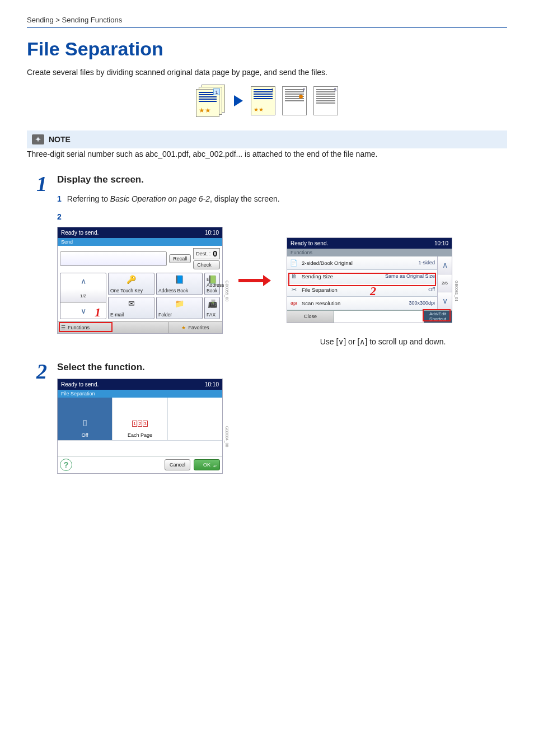  What do you see at coordinates (255, 281) in the screenshot?
I see `red-arrow-icon` at bounding box center [255, 281].